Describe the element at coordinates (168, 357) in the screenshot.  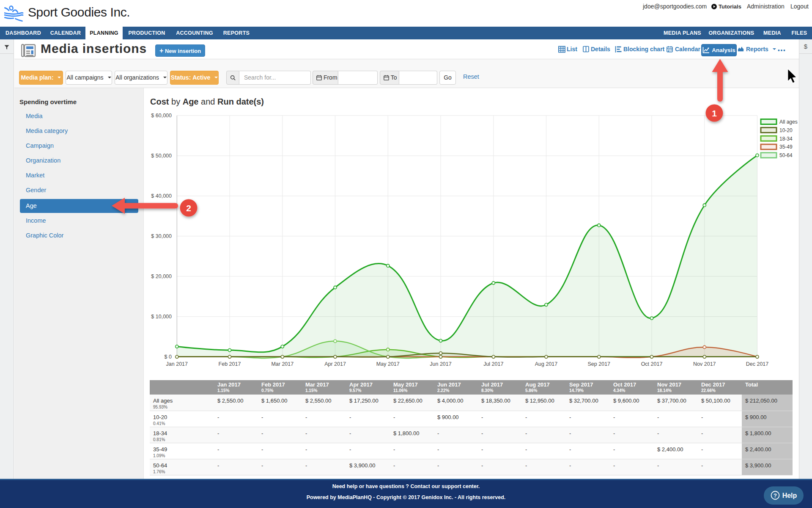
I see `svg-text: $ 0` at that location.